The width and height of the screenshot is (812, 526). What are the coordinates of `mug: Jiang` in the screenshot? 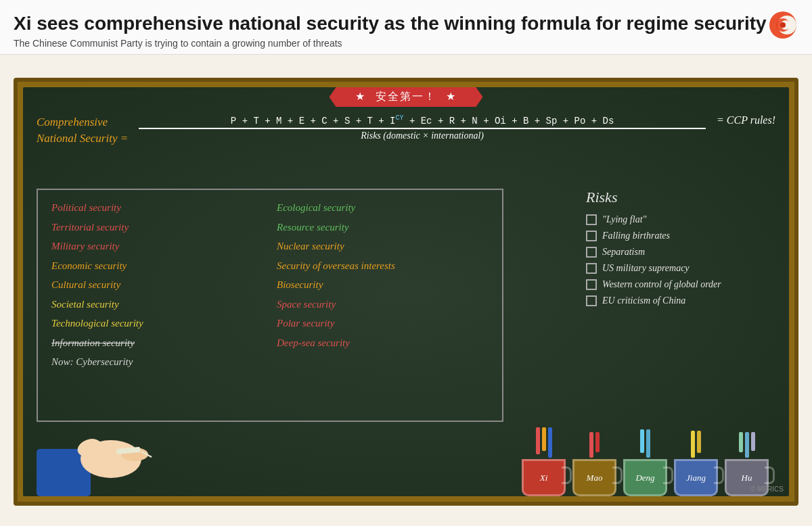 It's located at (696, 477).